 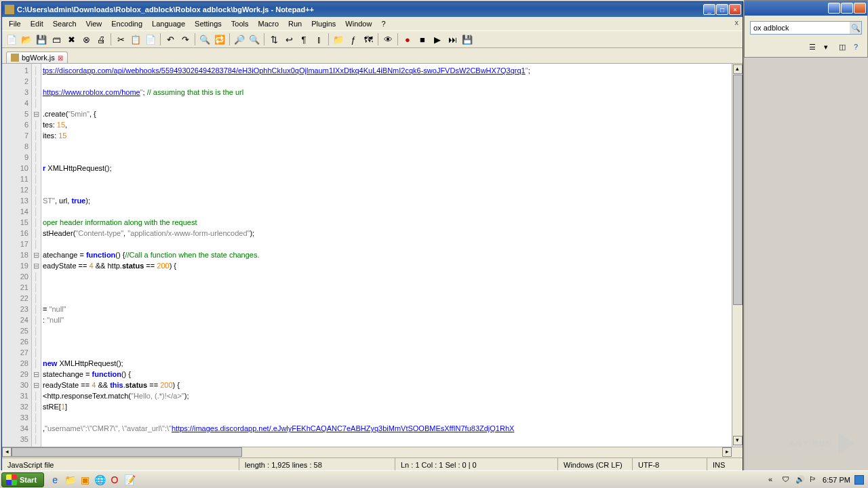 I want to click on show-all-chars-icon: ¶, so click(x=304, y=39).